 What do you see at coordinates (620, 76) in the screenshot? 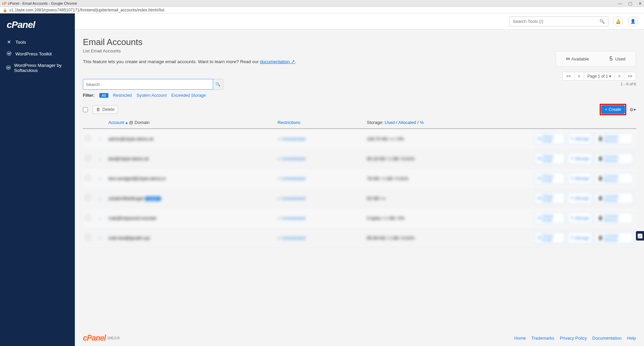
I see `page-next-button: >` at bounding box center [620, 76].